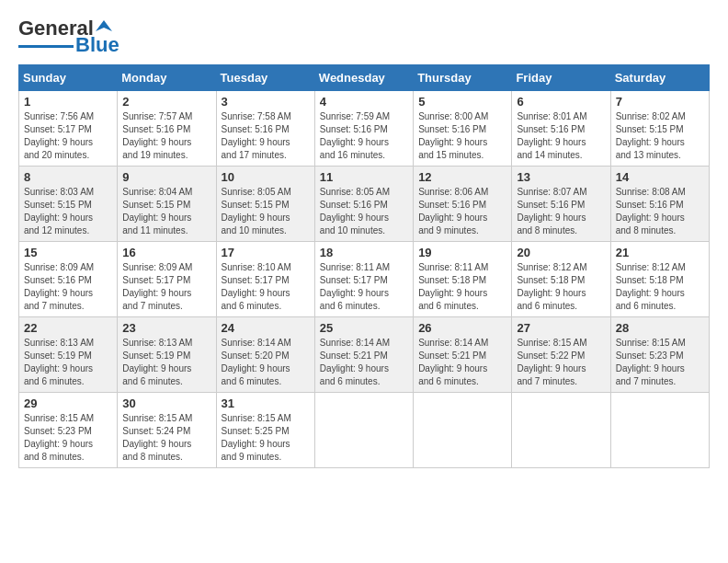 The width and height of the screenshot is (728, 563). Describe the element at coordinates (462, 327) in the screenshot. I see `day-number: 26` at that location.